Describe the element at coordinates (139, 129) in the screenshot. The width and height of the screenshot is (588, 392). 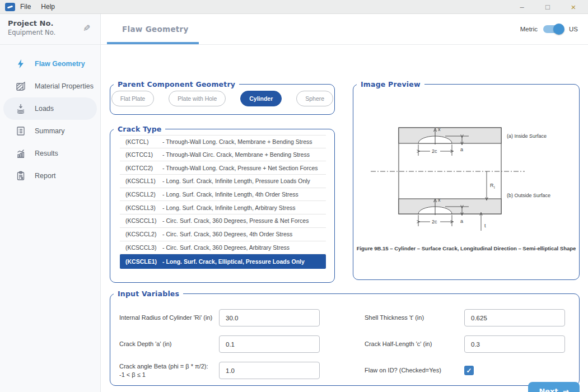
I see `crack-type-legend: Crack Type` at that location.